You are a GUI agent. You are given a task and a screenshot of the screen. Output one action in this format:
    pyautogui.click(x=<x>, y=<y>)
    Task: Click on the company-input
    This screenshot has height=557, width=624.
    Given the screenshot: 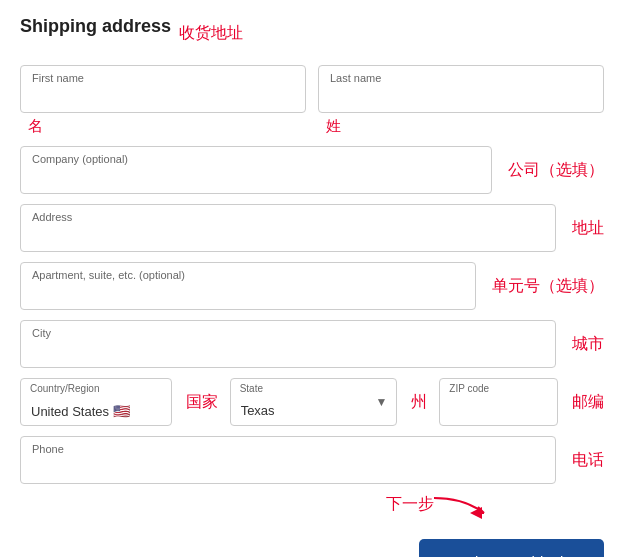 What is the action you would take?
    pyautogui.click(x=256, y=170)
    